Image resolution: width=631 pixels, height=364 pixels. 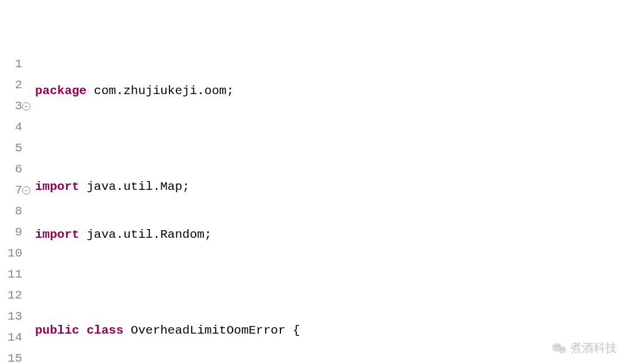 What do you see at coordinates (559, 348) in the screenshot?
I see `wechat-icon` at bounding box center [559, 348].